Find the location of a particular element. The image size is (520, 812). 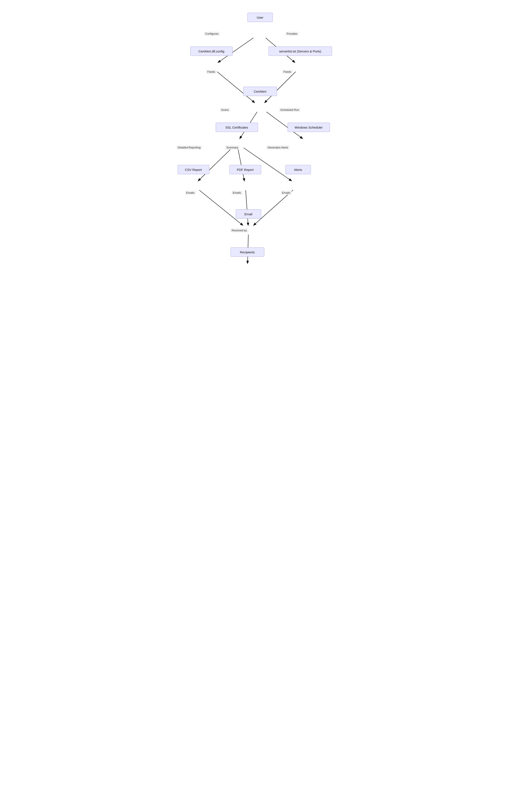

node-alerts: Alerts is located at coordinates (298, 169).